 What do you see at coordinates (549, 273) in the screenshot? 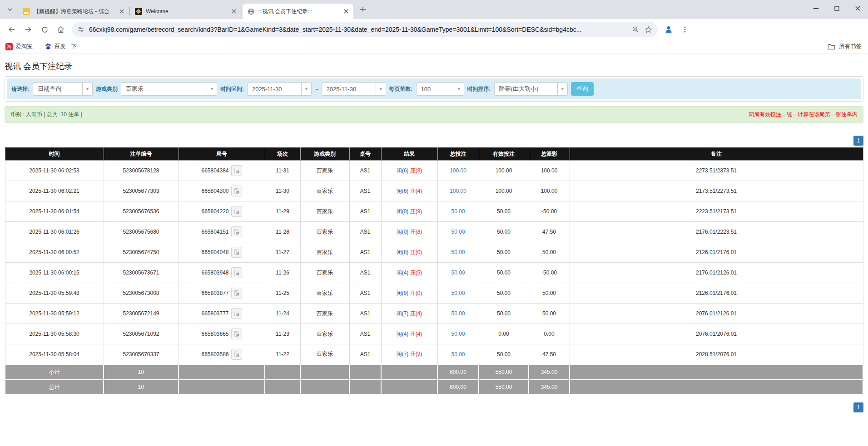
I see `payout-cell: -50.00` at bounding box center [549, 273].